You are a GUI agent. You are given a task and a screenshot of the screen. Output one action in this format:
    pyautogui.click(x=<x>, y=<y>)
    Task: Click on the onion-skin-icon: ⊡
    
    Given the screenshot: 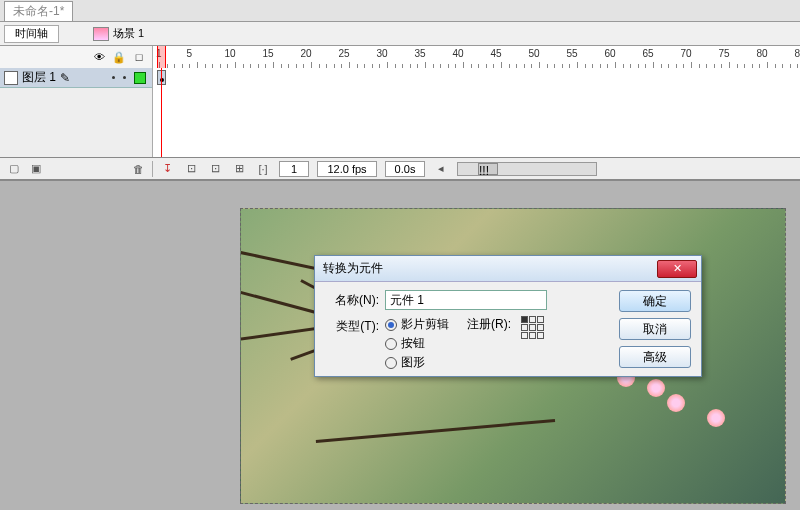 What is the action you would take?
    pyautogui.click(x=191, y=169)
    